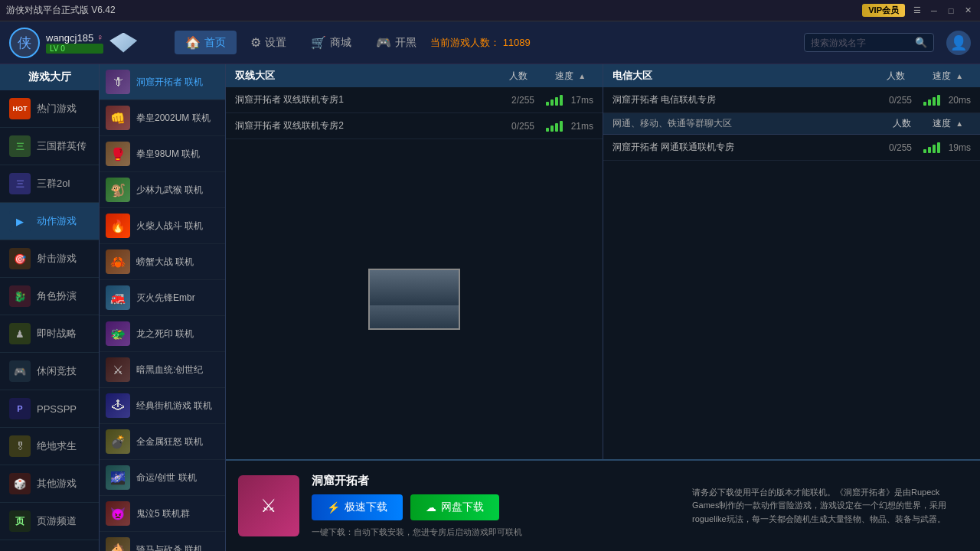  I want to click on nav-home-label: 首页, so click(215, 43).